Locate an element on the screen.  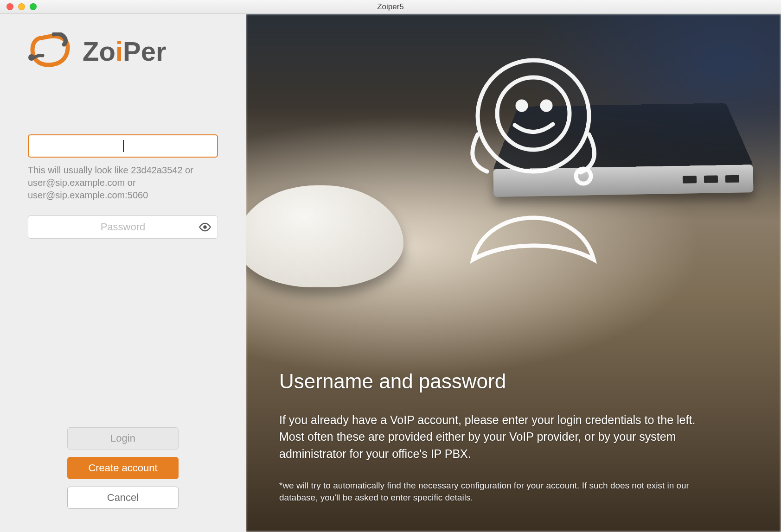
text-caret is located at coordinates (123, 146).